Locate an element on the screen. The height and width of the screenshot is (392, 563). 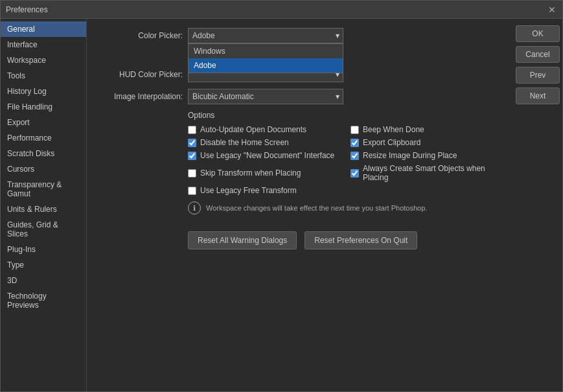
label-always-smart-objects: Always Create Smart Objects when Placing is located at coordinates (431, 173).